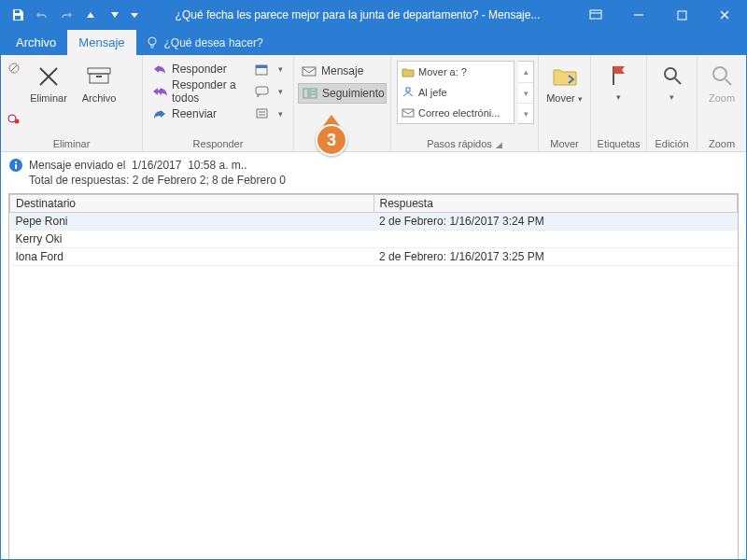 The height and width of the screenshot is (560, 747). What do you see at coordinates (72, 103) in the screenshot?
I see `group-eliminar: Eliminar Archivo Eliminar` at bounding box center [72, 103].